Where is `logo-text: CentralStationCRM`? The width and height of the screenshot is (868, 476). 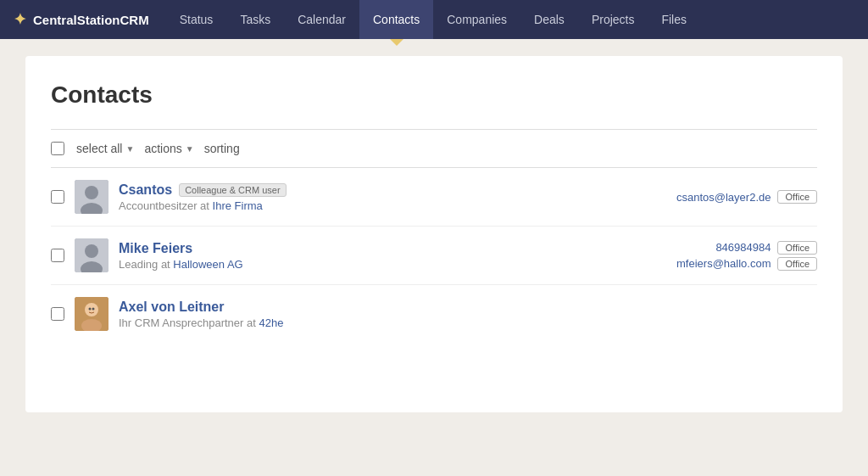
logo-text: CentralStationCRM is located at coordinates (92, 20).